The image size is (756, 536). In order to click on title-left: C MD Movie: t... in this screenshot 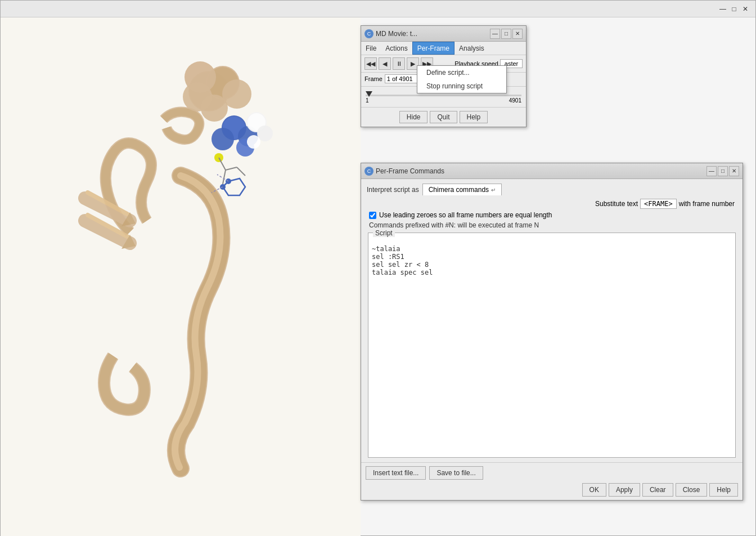, I will do `click(391, 34)`.